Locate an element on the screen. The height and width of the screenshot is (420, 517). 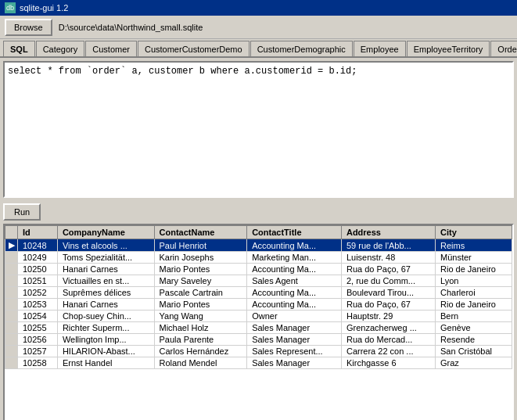
table-row: 10258Ernst HandelRoland MendelSales Mana… is located at coordinates (259, 363).